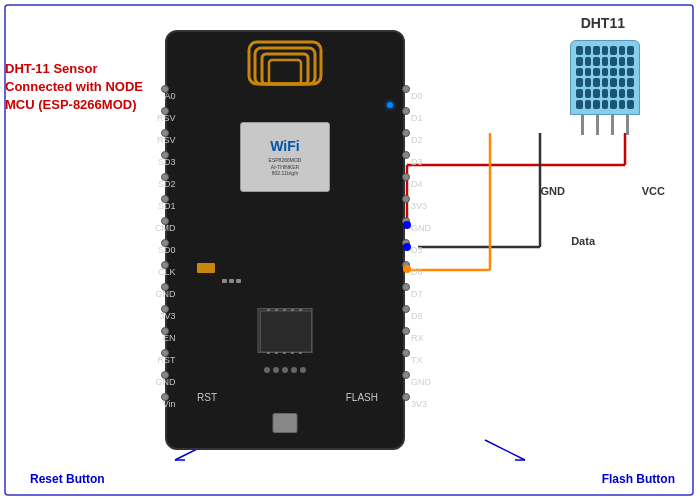 The image size is (700, 501). What do you see at coordinates (420, 140) in the screenshot?
I see `right-pin-row: D2` at bounding box center [420, 140].